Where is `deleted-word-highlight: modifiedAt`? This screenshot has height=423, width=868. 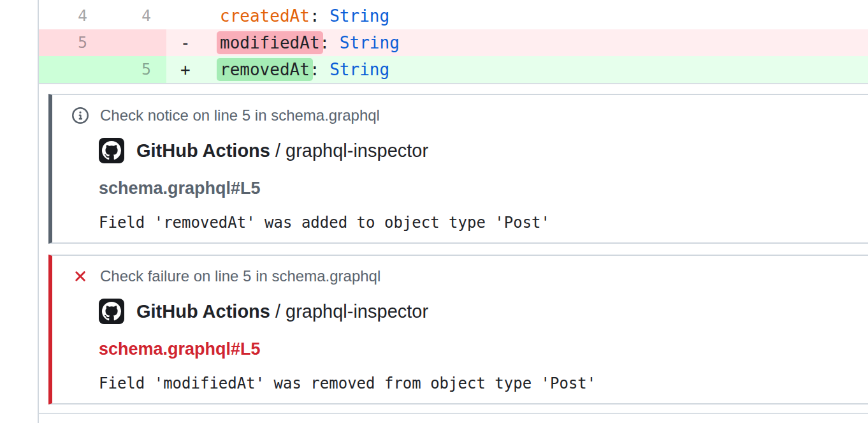 deleted-word-highlight: modifiedAt is located at coordinates (270, 43).